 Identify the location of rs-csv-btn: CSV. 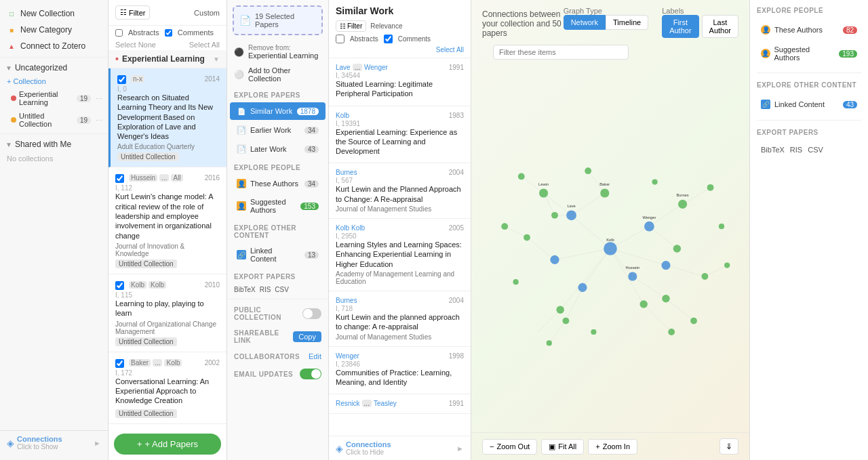
(815, 150).